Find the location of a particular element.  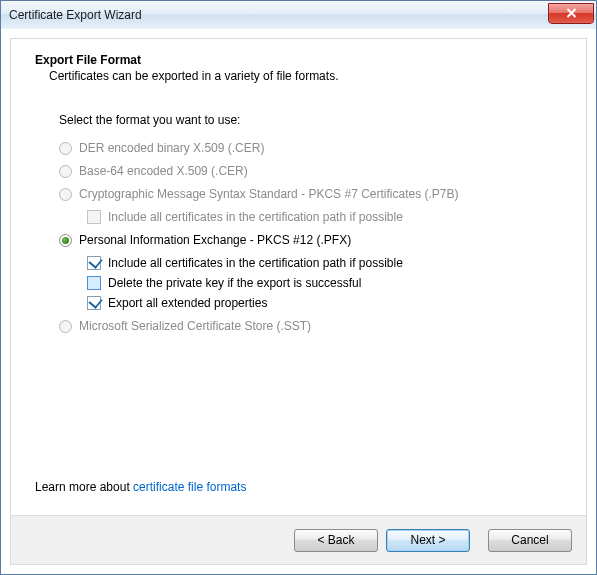

radio-pfx is located at coordinates (66, 240).